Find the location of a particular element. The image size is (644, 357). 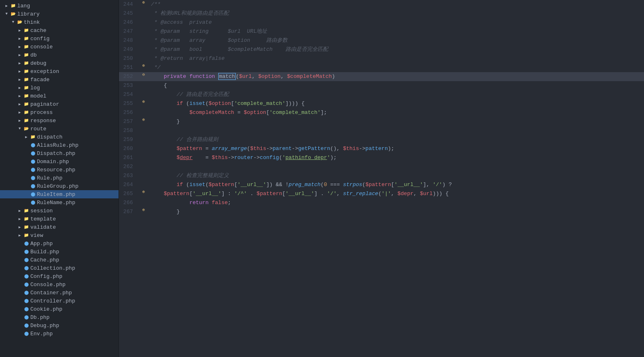

code-line-248: 248 * @param array $option 路由参数 is located at coordinates (381, 41).